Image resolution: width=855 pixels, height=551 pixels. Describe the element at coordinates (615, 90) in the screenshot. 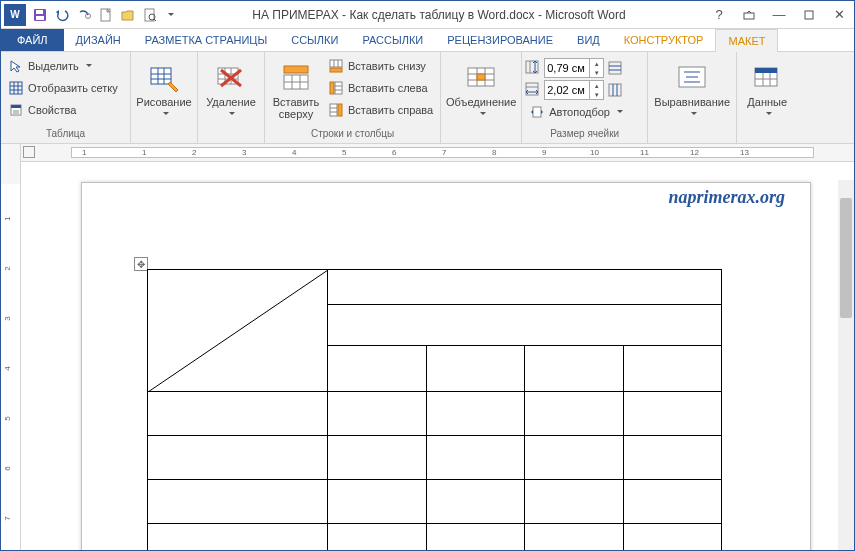

I see `distribute-cols-icon` at that location.